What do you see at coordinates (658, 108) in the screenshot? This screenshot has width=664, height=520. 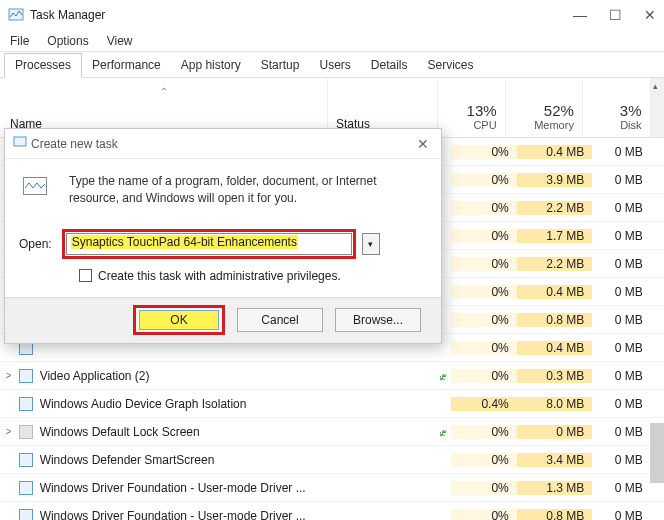 I see `scrollbar-gutter: ▴` at bounding box center [658, 108].